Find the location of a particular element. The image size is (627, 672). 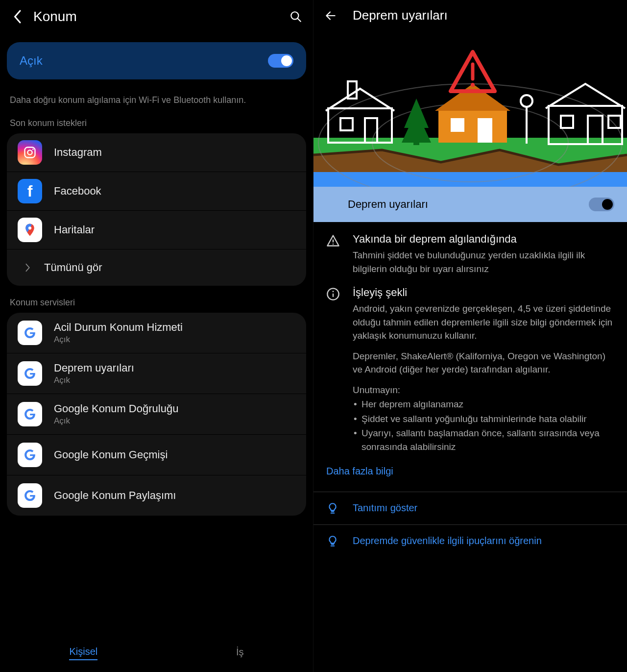

bottom-tabs: Kişisel İş is located at coordinates (157, 653).